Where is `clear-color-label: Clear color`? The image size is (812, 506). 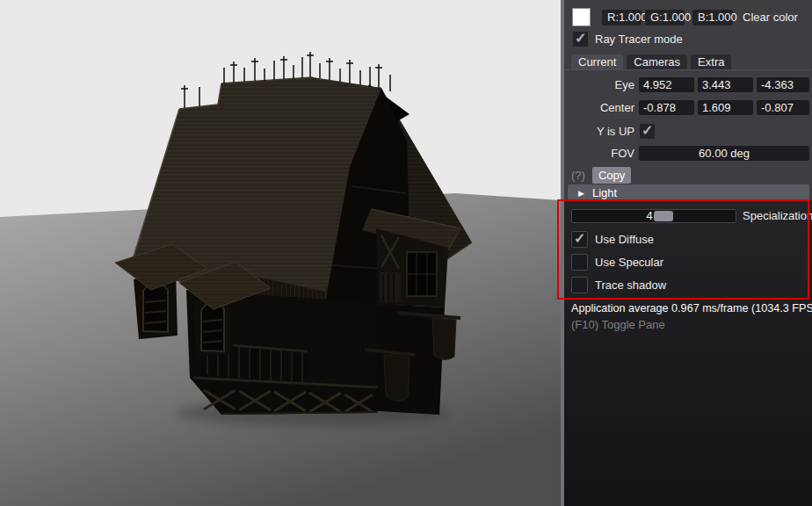 clear-color-label: Clear color is located at coordinates (770, 18).